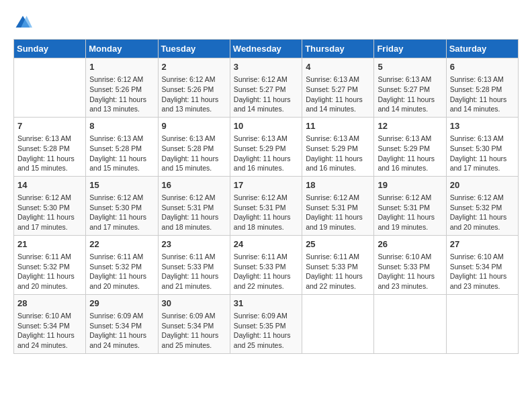 Image resolution: width=532 pixels, height=411 pixels. What do you see at coordinates (338, 244) in the screenshot?
I see `day-number: 25` at bounding box center [338, 244].